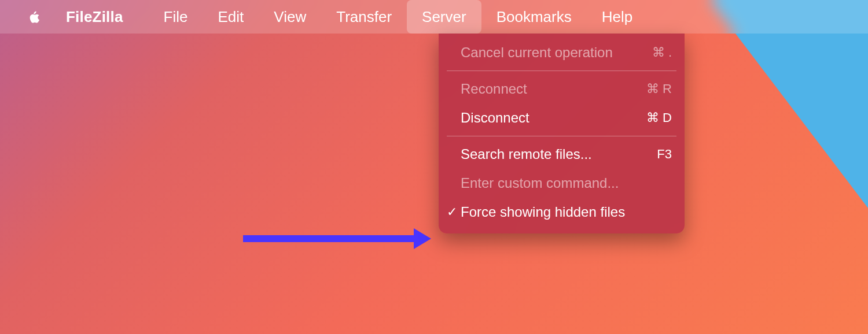 Image resolution: width=868 pixels, height=334 pixels. What do you see at coordinates (329, 239) in the screenshot?
I see `arrow-shaft` at bounding box center [329, 239].